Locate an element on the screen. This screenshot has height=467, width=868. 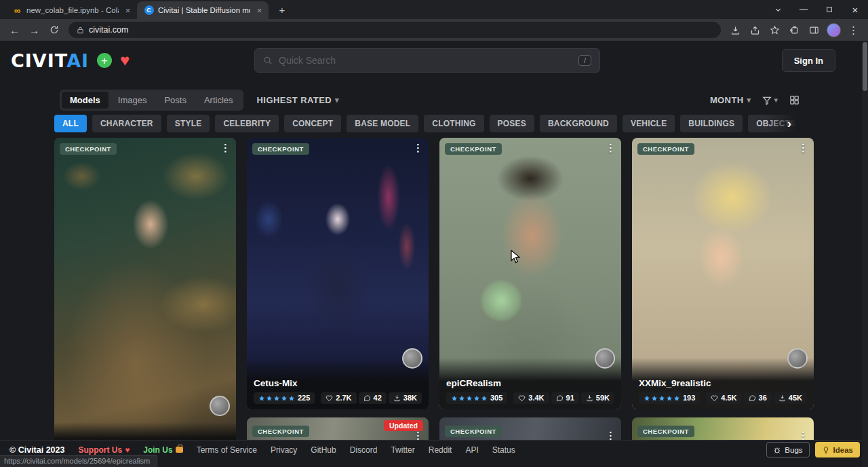
discord-link: Discord is located at coordinates (363, 450).